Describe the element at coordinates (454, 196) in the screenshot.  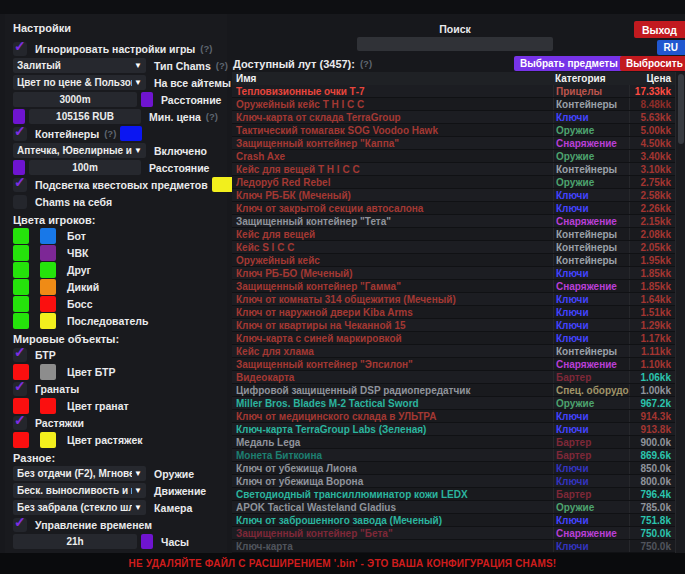
I see `table-row: Ключ РБ-БК (Меченый)Ключи2.58kk` at that location.